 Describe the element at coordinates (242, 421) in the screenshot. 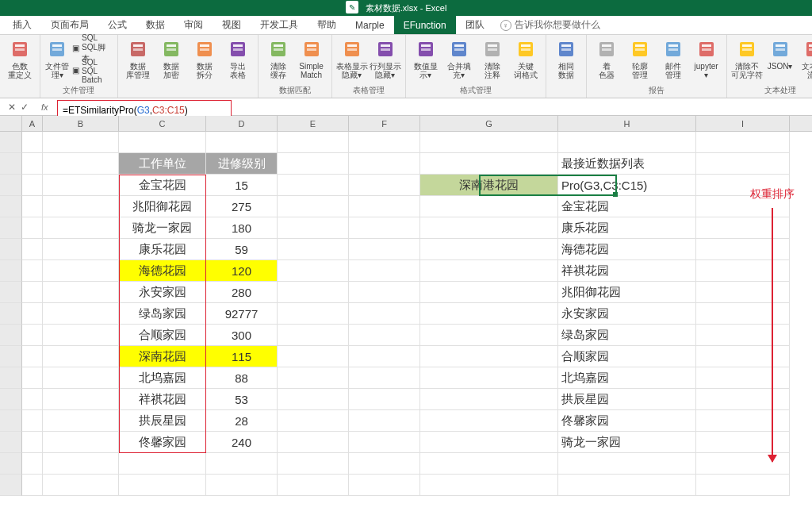

I see `cell-D14: 28` at that location.